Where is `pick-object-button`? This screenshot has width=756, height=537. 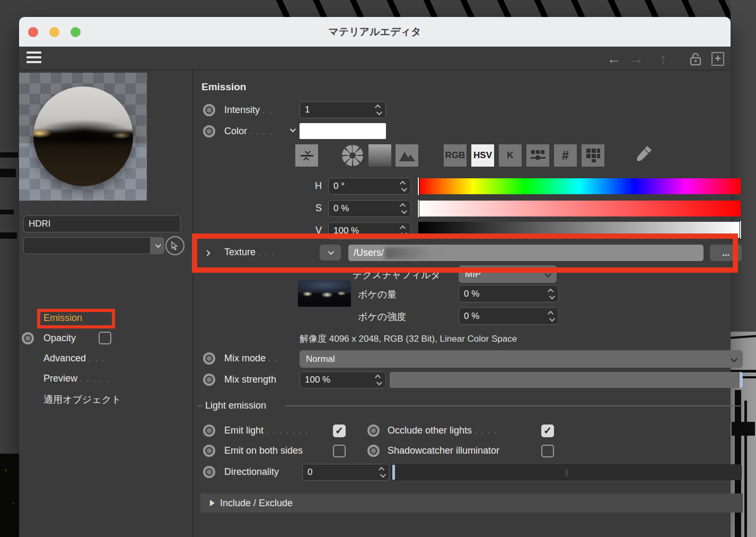
pick-object-button is located at coordinates (175, 246).